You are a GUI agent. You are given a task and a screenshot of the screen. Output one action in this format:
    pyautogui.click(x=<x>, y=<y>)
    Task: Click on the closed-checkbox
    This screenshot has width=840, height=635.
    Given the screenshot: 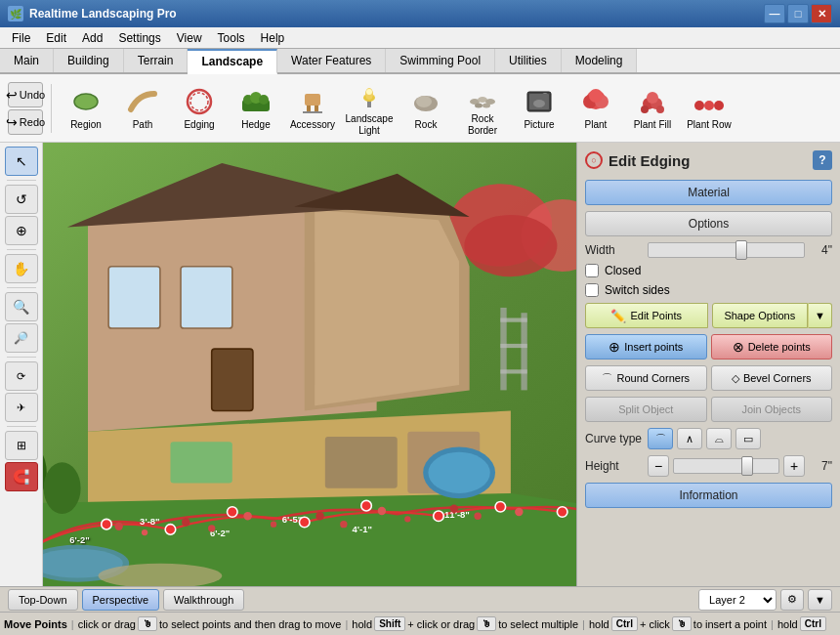 What is the action you would take?
    pyautogui.click(x=592, y=271)
    